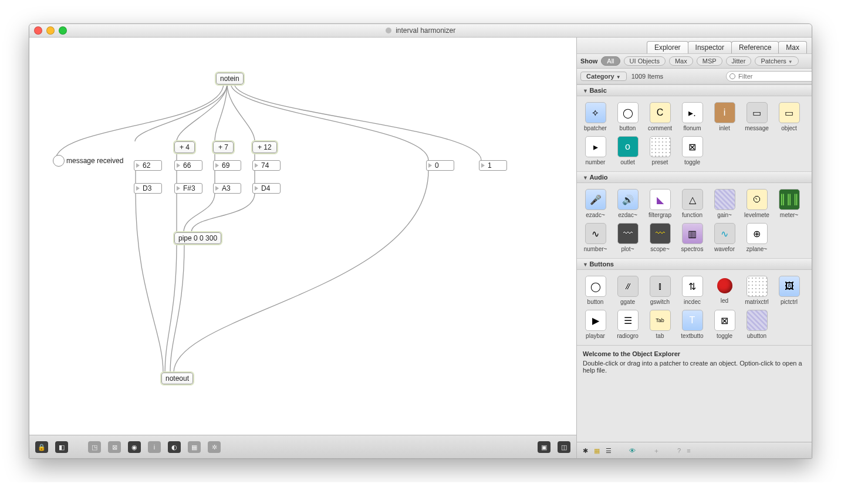 The width and height of the screenshot is (841, 504). Describe the element at coordinates (114, 447) in the screenshot. I see `grid-snap-icon: ⊠` at that location.